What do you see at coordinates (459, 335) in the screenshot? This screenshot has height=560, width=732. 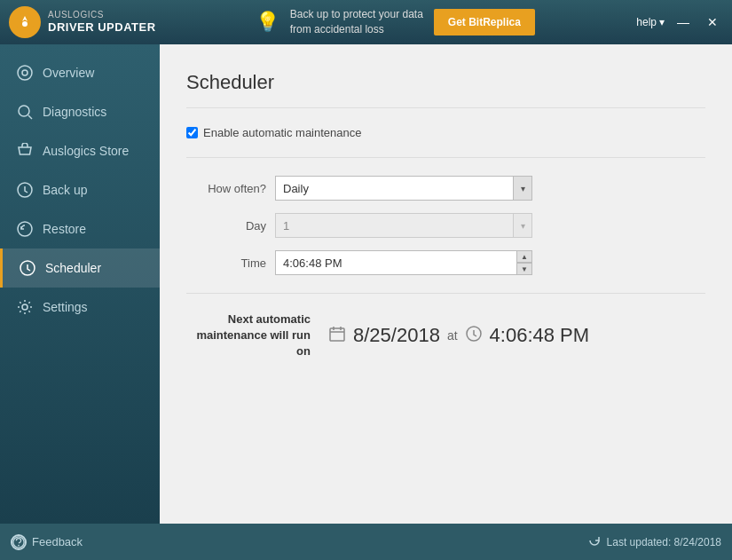 I see `next-run-value: 8/25/2018 at 4:06:48 PM` at bounding box center [459, 335].